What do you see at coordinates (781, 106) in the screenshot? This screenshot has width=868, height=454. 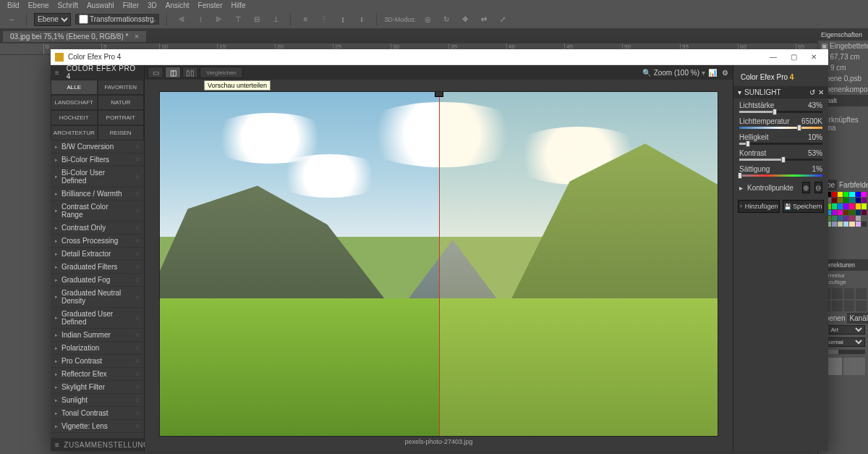 I see `slider-lichtstärke: Lichtstärke43%` at bounding box center [781, 106].